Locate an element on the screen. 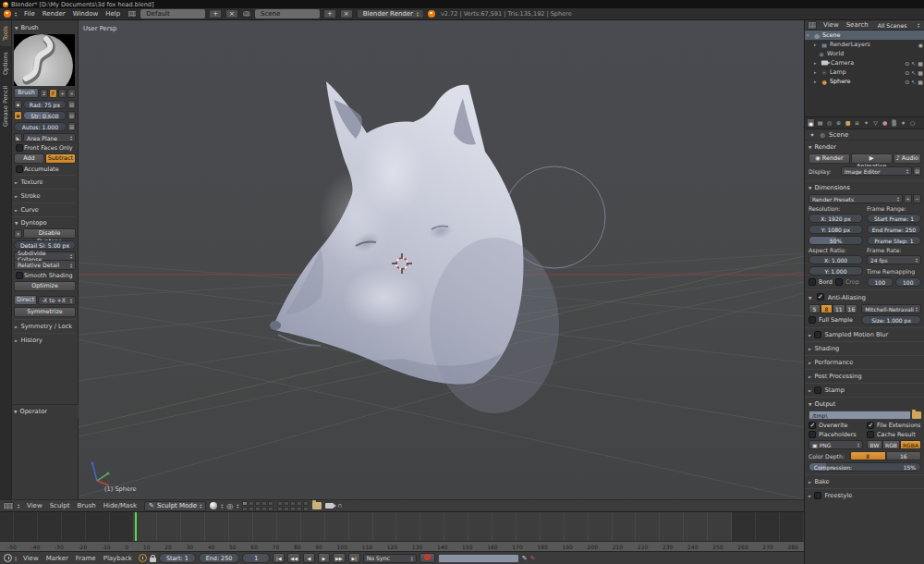 The width and height of the screenshot is (924, 564). tab-material: ● is located at coordinates (885, 123).